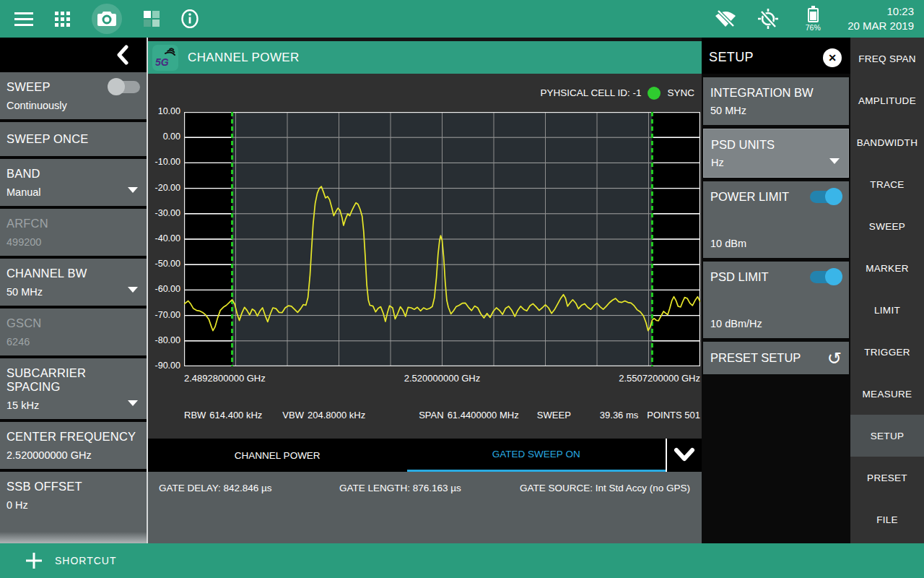 The image size is (924, 578). I want to click on y-tick-label: -70.00, so click(167, 315).